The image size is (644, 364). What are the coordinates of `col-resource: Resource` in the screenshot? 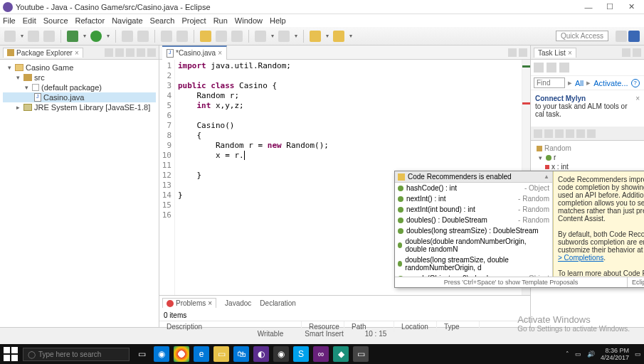 It's located at (323, 327).